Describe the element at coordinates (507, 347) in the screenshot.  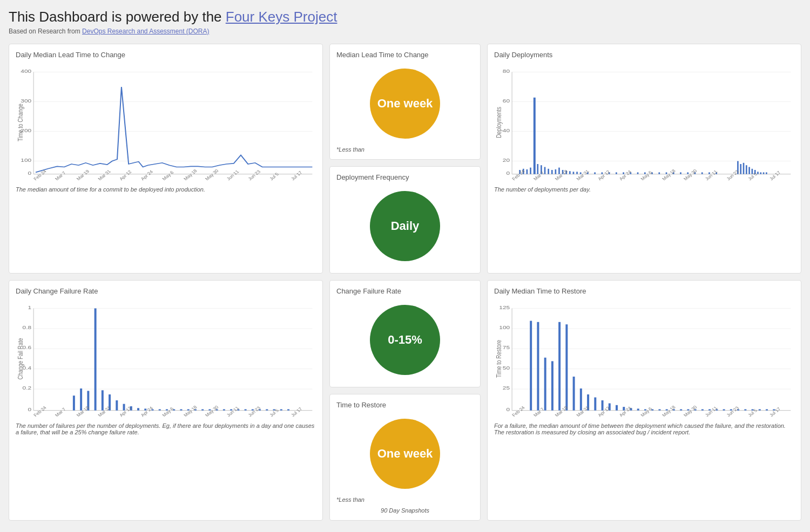
I see `svg-text: 75` at that location.